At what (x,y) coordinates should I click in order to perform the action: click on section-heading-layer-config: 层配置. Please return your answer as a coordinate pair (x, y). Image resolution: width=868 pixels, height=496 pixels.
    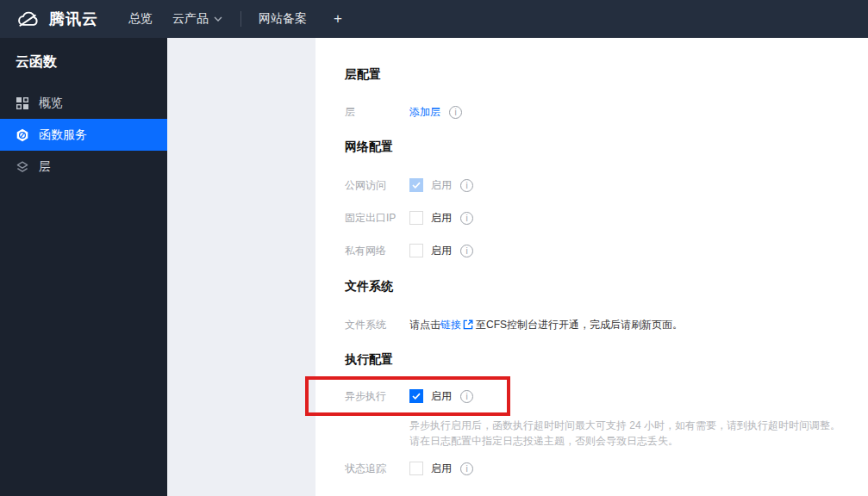
    Looking at the image, I should click on (363, 74).